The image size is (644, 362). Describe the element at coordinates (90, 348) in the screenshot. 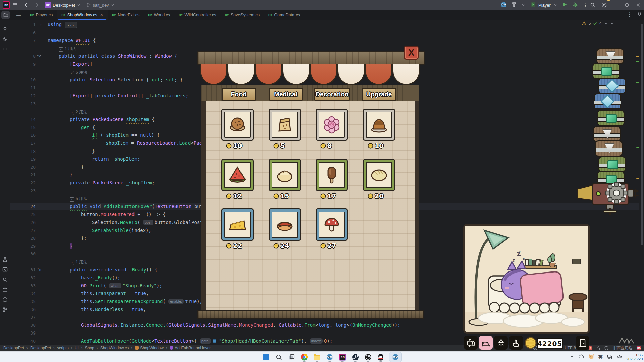

I see `breadcrumb-item: Shop` at that location.